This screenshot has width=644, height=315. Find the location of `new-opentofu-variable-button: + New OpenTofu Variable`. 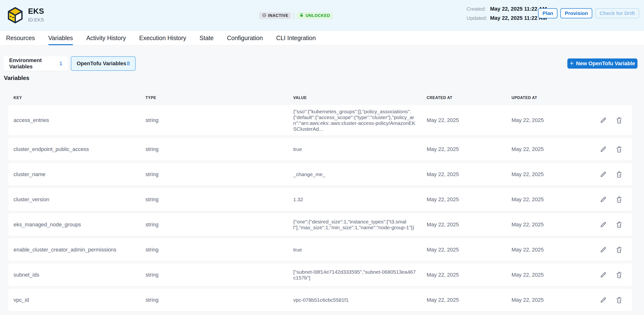

new-opentofu-variable-button: + New OpenTofu Variable is located at coordinates (602, 63).